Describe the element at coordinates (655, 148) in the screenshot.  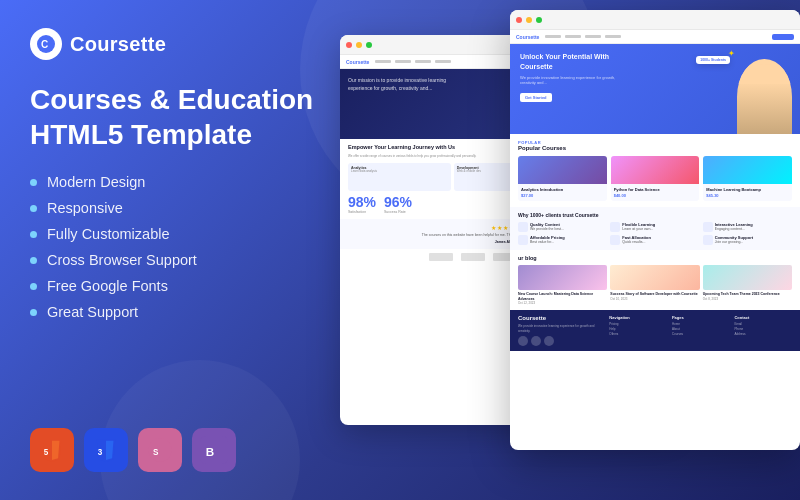
I see `section-title: Popular Courses` at that location.